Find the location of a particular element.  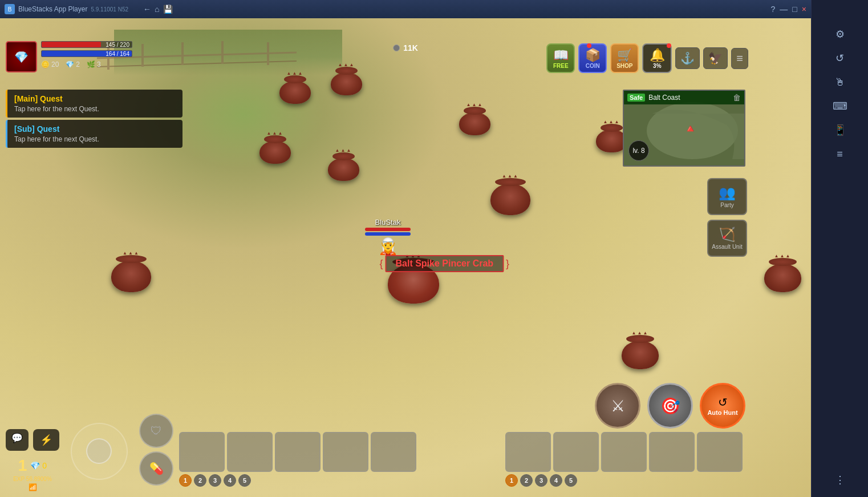

map-level-text: lv. 8 is located at coordinates (639, 151).